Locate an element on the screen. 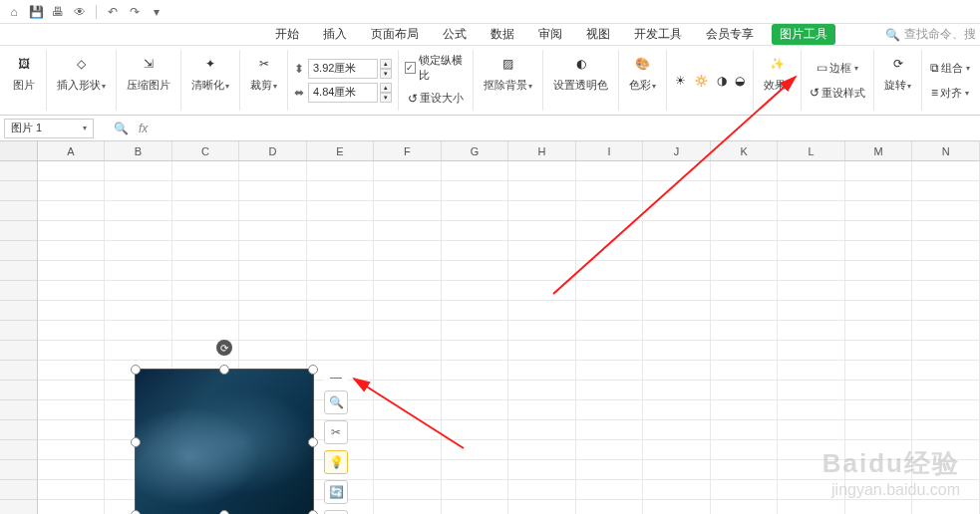  home-icon: ⌂ is located at coordinates (14, 12).